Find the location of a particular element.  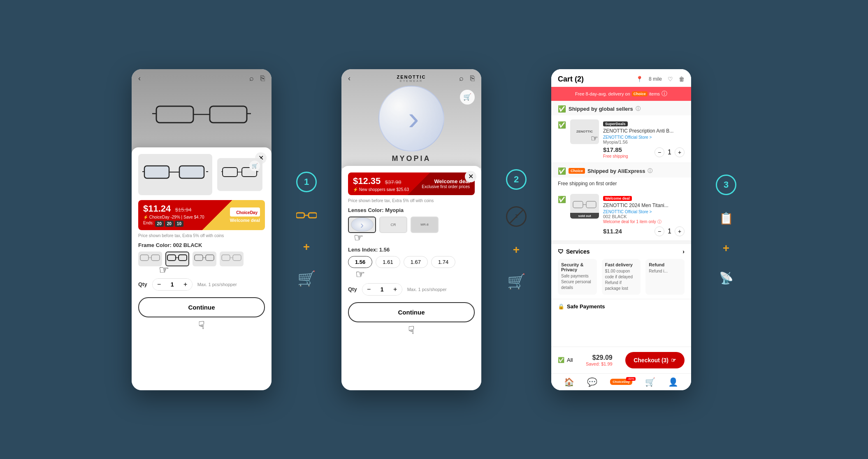

cart-icon: 🛒 is located at coordinates (307, 279).